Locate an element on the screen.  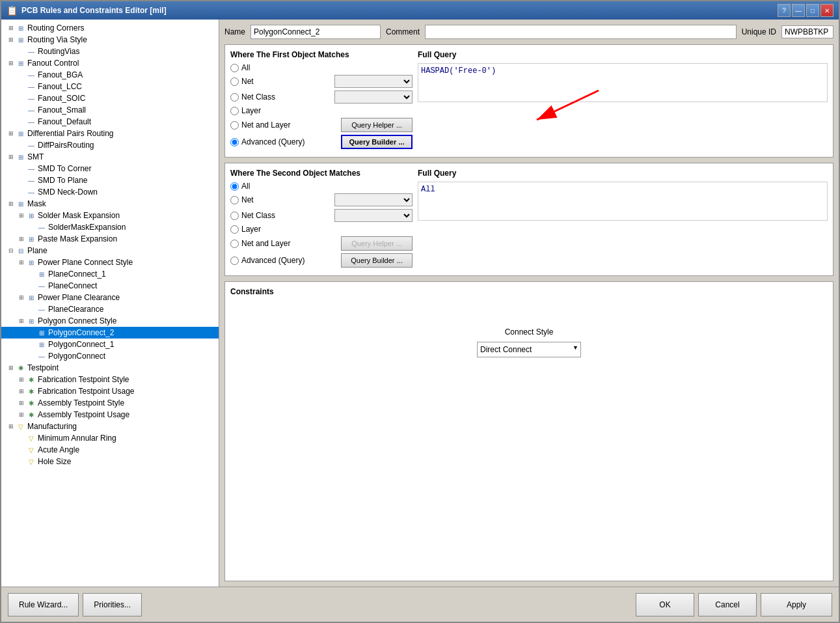
radio-netlayer-second-label: Net and Layer is located at coordinates (290, 243).